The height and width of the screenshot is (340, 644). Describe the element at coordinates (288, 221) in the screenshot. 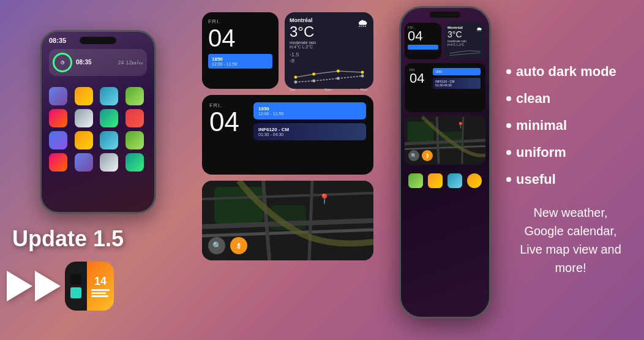

I see `widget-map: 📍 🔍 ₿` at that location.